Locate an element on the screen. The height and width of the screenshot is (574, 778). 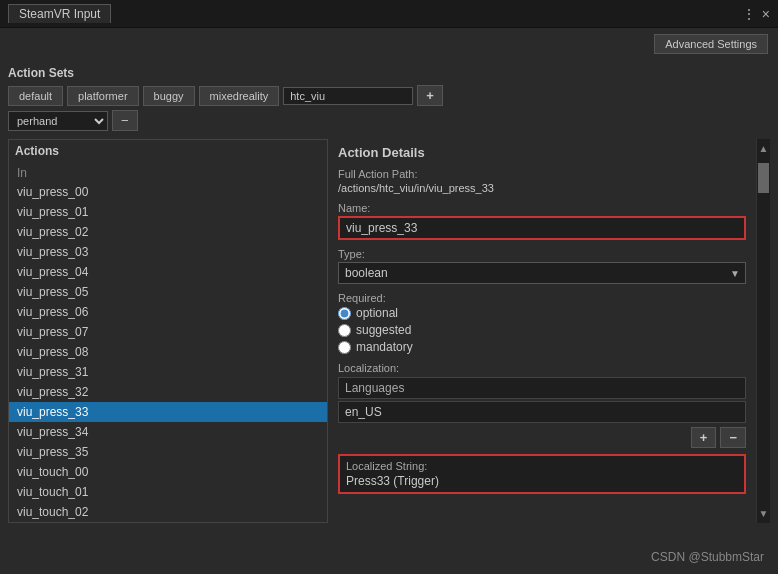
lang-header: Languages is located at coordinates (542, 388).